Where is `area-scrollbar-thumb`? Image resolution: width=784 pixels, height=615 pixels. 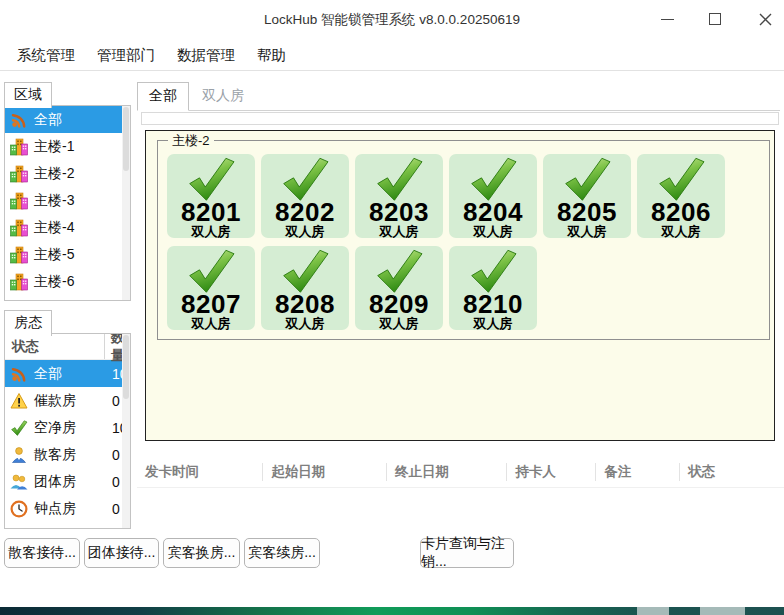 area-scrollbar-thumb is located at coordinates (126, 139).